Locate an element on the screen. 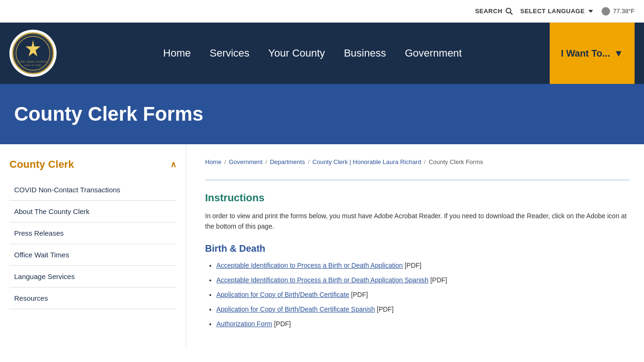  page-title: County Clerk Forms is located at coordinates (108, 114).